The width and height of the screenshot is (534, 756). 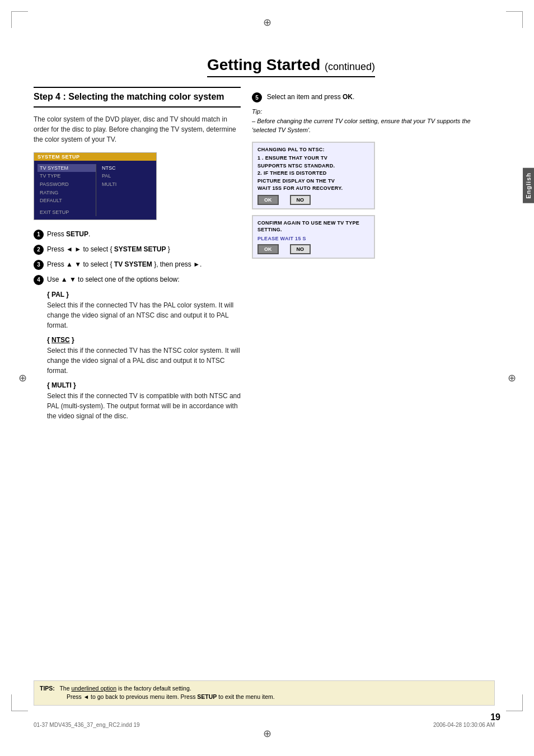 I want to click on tip-box: Tip: – Before changing the current TV co…, so click(x=373, y=121).